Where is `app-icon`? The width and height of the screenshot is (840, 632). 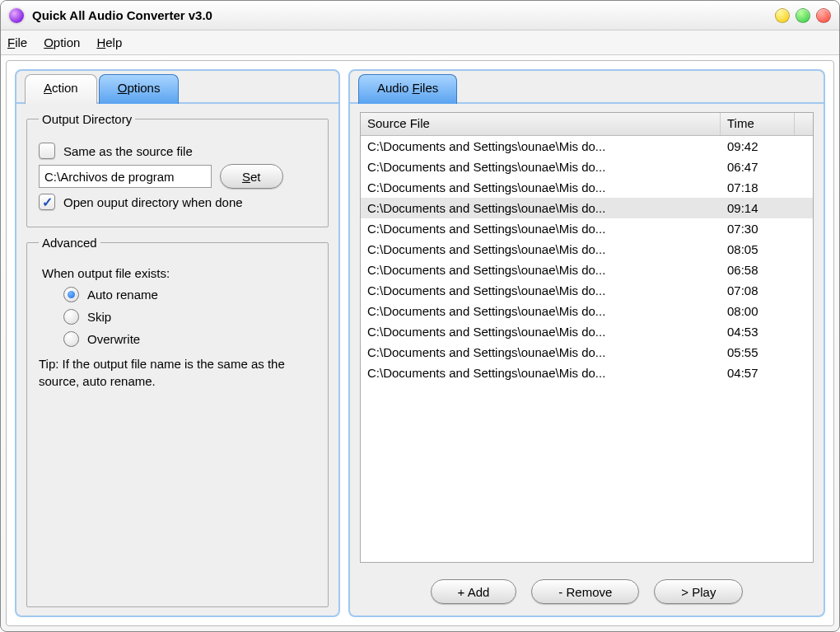 app-icon is located at coordinates (16, 16).